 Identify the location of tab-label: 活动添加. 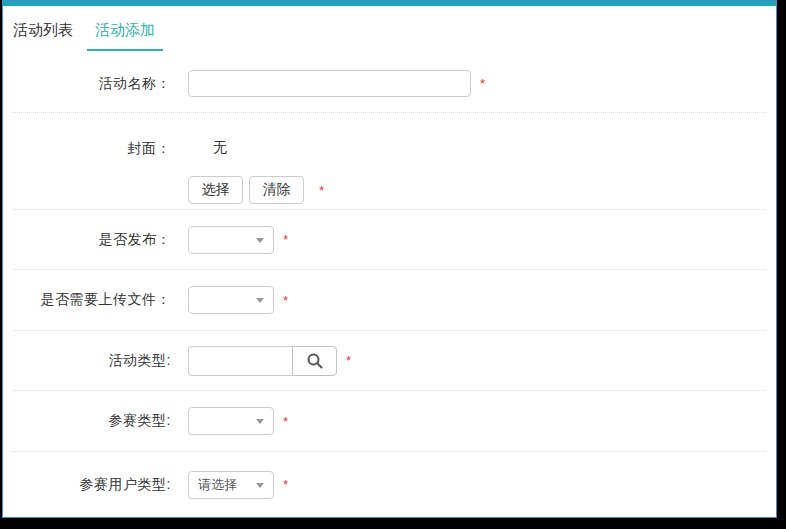
(125, 30).